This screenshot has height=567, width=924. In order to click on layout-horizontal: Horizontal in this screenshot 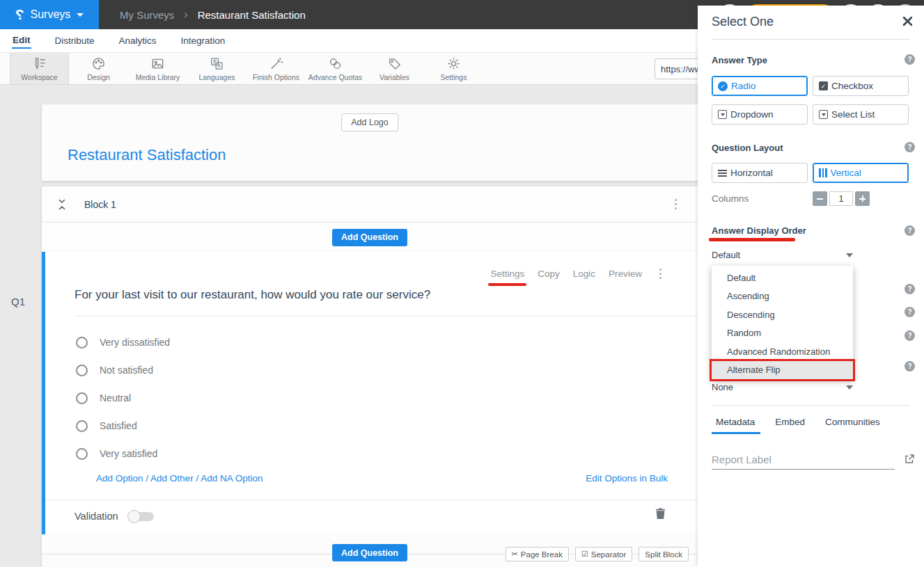, I will do `click(760, 173)`.